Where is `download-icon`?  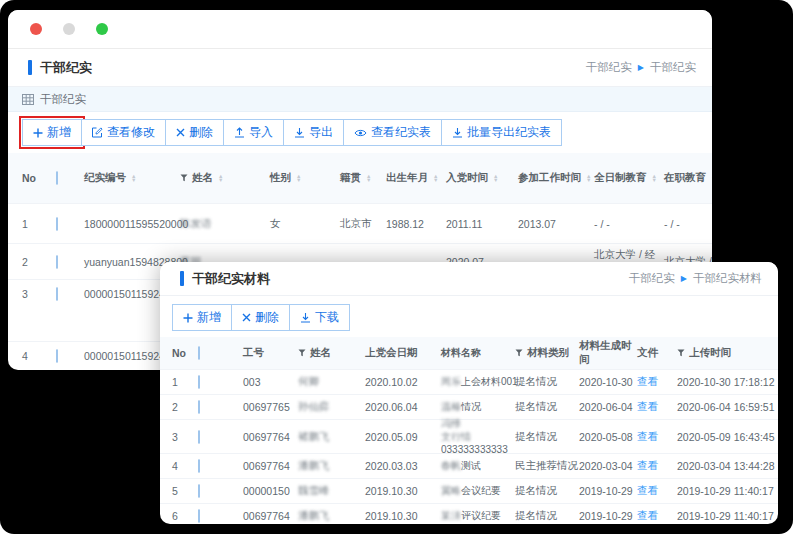
download-icon is located at coordinates (458, 132).